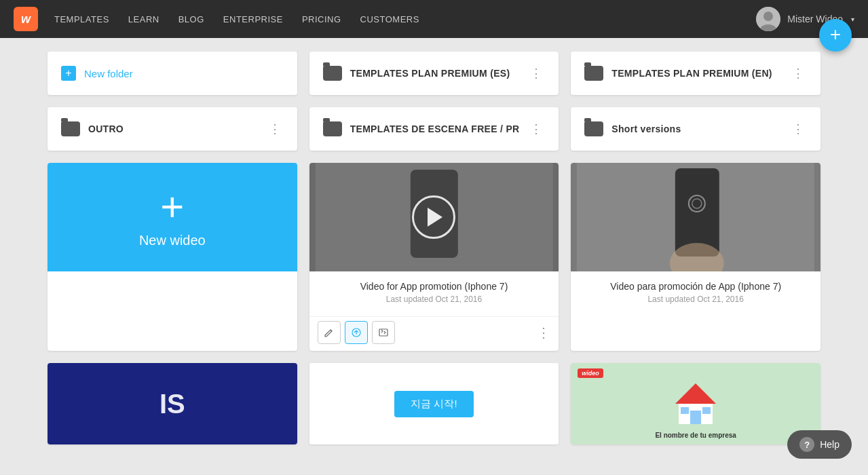 The width and height of the screenshot is (868, 475). What do you see at coordinates (696, 404) in the screenshot?
I see `bottom-thumb-3: wideo El nombre de tu empresa` at bounding box center [696, 404].